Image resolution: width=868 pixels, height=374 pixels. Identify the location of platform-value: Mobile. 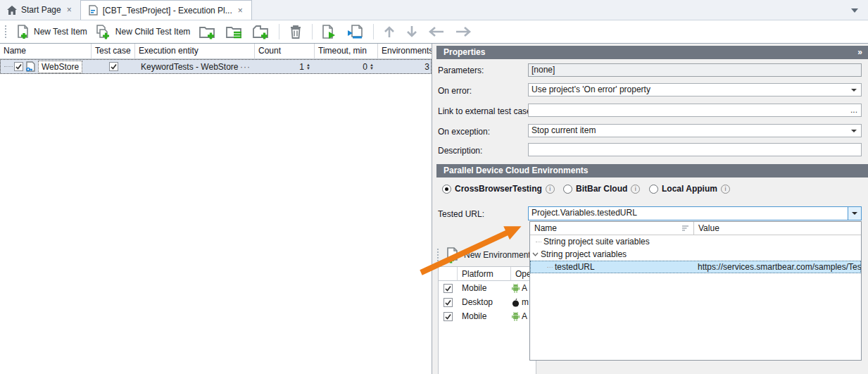
(484, 288).